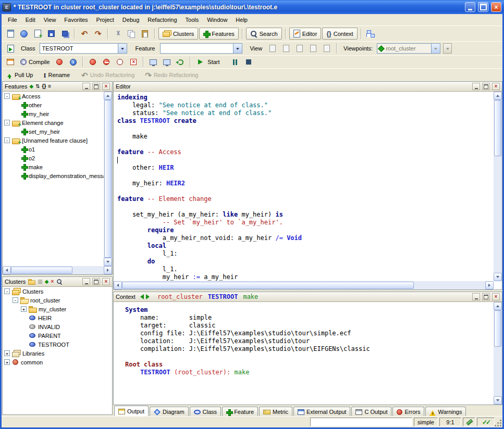 This screenshot has height=429, width=504. What do you see at coordinates (57, 318) in the screenshot?
I see `cluster-tree-item: HEIR` at bounding box center [57, 318].